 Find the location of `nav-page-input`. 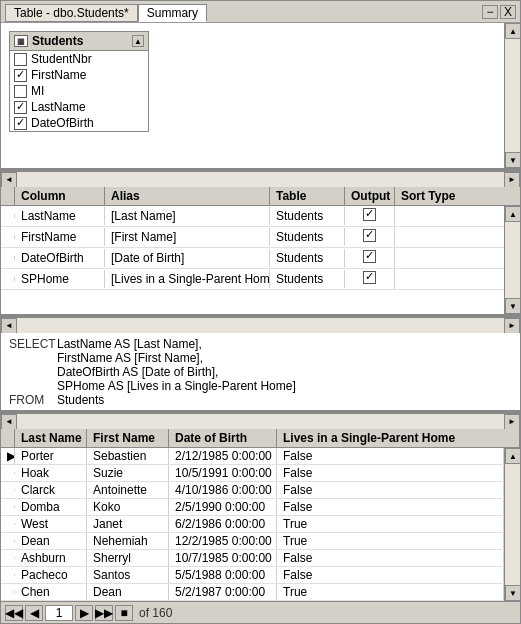

nav-page-input is located at coordinates (59, 613).